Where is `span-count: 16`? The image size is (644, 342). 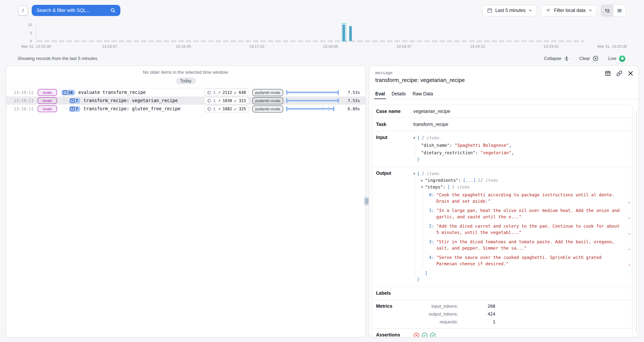 span-count: 16 is located at coordinates (70, 92).